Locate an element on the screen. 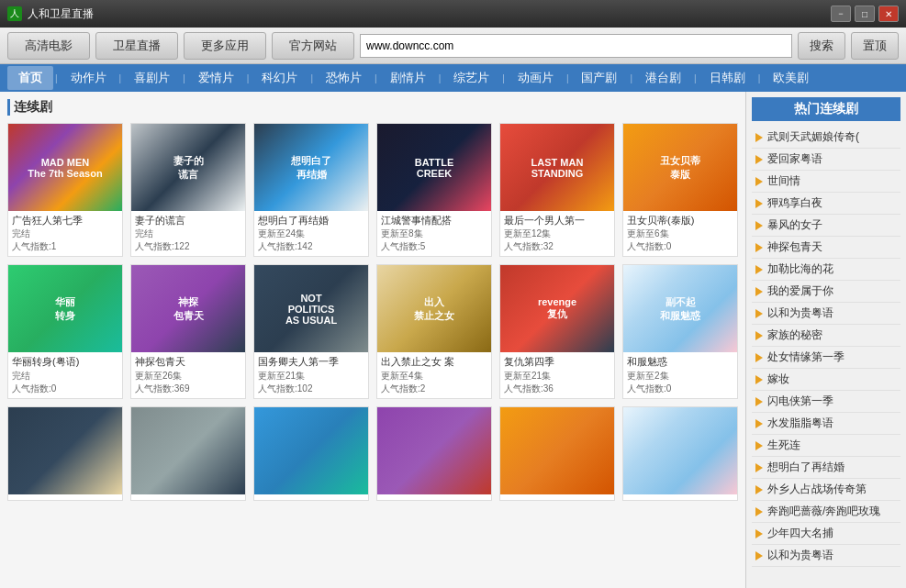  sidebar-item: 想明白了再结婚 is located at coordinates (826, 468).